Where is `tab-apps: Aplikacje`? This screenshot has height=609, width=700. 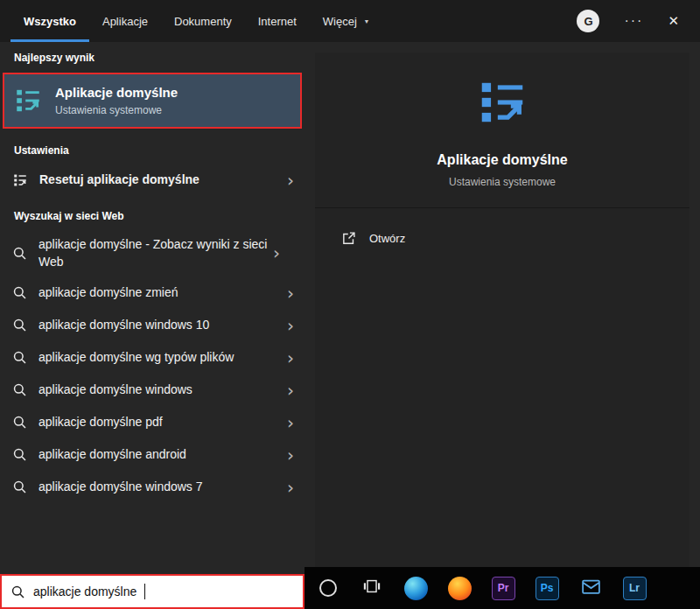 tab-apps: Aplikacje is located at coordinates (125, 21).